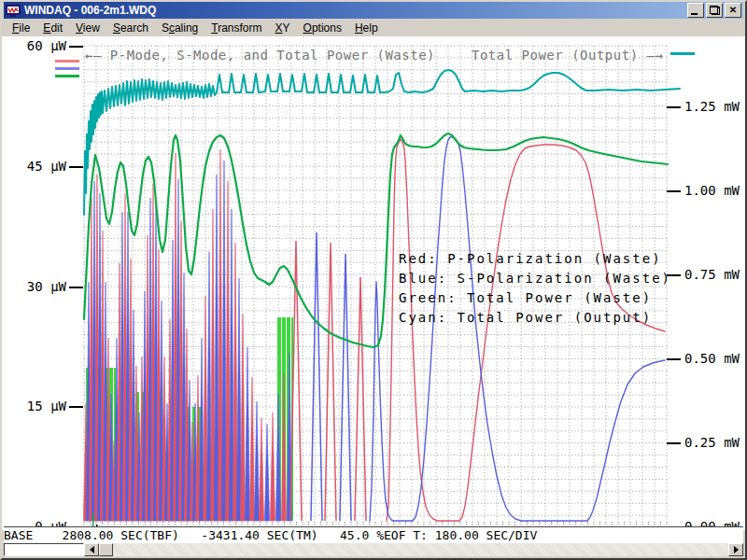 This screenshot has width=747, height=560. Describe the element at coordinates (52, 28) in the screenshot. I see `menu-item-edit: Edit` at that location.